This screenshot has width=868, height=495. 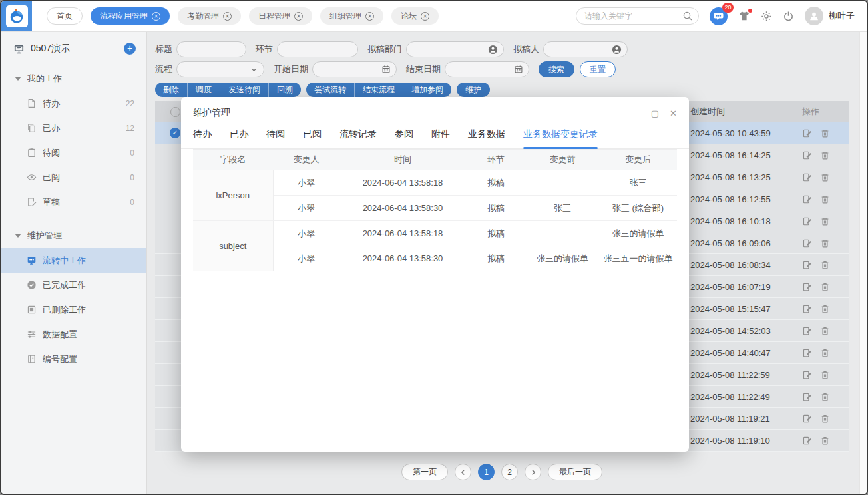 What do you see at coordinates (318, 49) in the screenshot?
I see `step-input` at bounding box center [318, 49].